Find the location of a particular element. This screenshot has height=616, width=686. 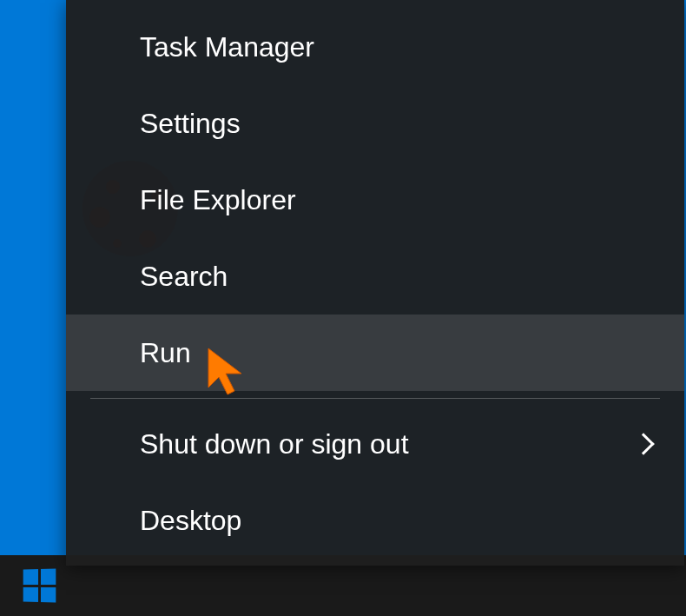

menu-item-run: Run is located at coordinates (375, 353).